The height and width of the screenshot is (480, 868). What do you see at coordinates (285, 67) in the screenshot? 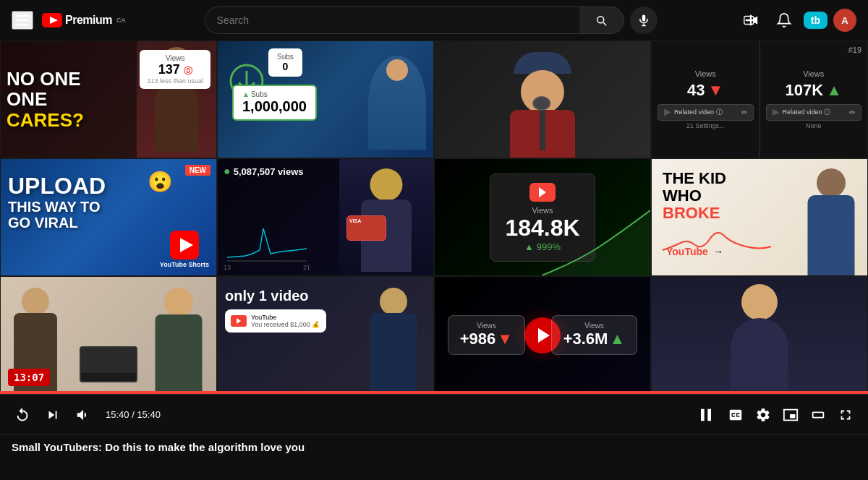
I see `subs-zero: 0` at bounding box center [285, 67].